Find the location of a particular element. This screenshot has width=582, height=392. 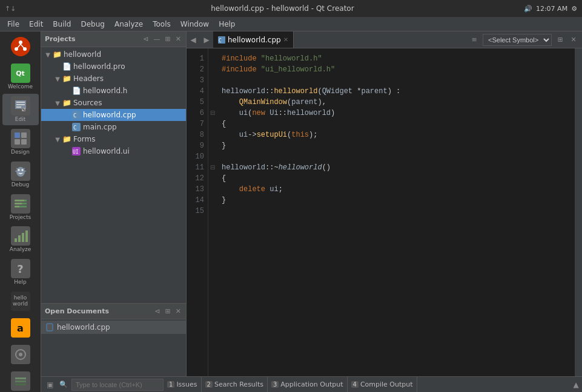

code-line-7: { is located at coordinates (396, 124).